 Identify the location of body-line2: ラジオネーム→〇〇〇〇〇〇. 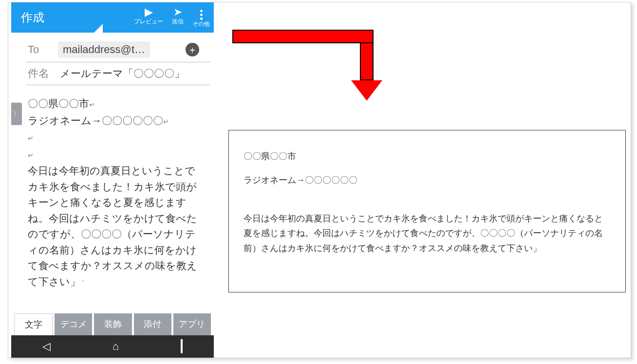
(95, 121).